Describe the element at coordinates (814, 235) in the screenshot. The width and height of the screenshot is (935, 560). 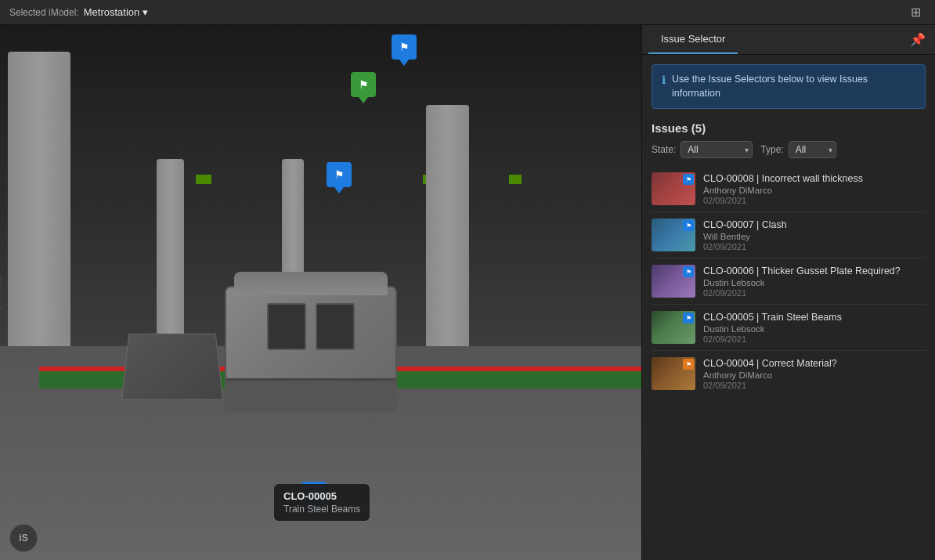
I see `issue-info-clo-00007: CLO-00007 | Clash Will Bentley 02/09/202…` at that location.